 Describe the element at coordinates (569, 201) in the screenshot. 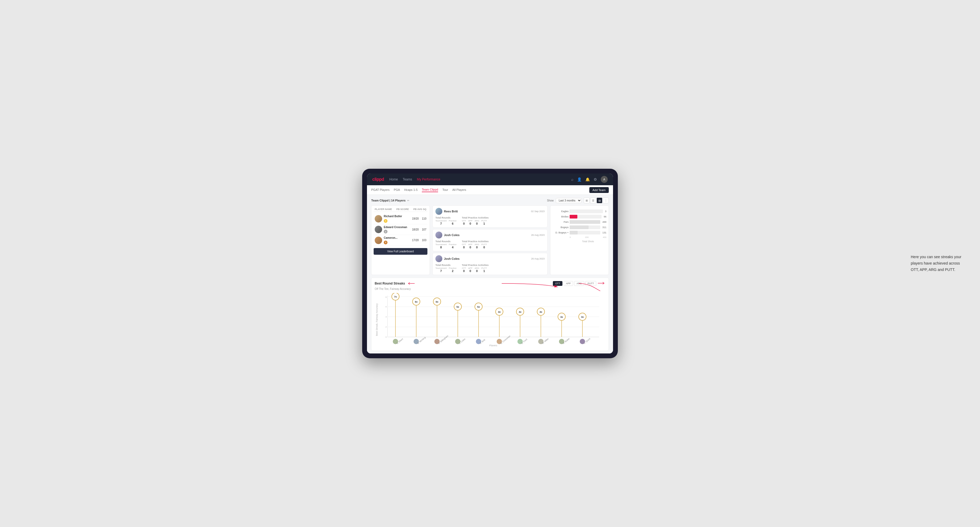

I see `period-select: Last 3 months` at that location.